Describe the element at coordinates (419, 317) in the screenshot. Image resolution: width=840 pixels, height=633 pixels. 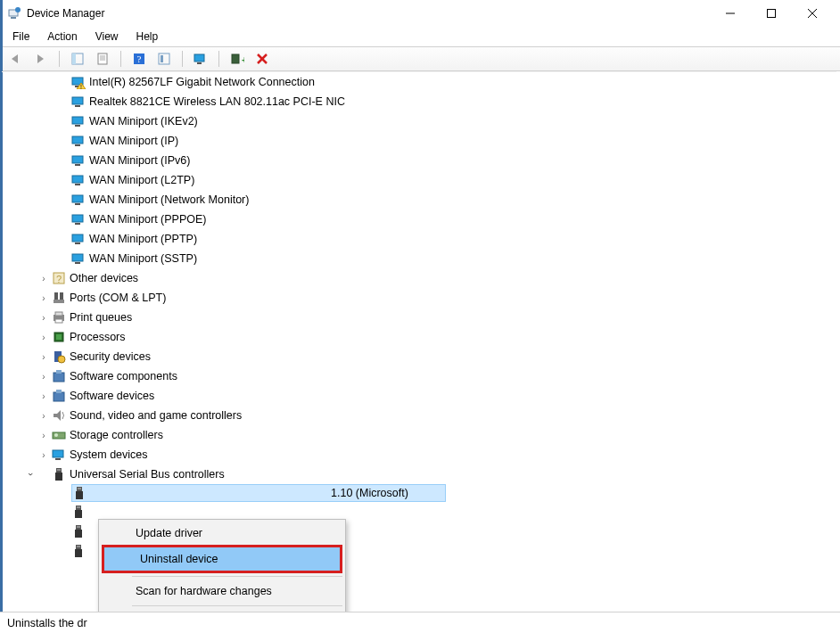
I see `category-print-queues: ›Print queues` at that location.